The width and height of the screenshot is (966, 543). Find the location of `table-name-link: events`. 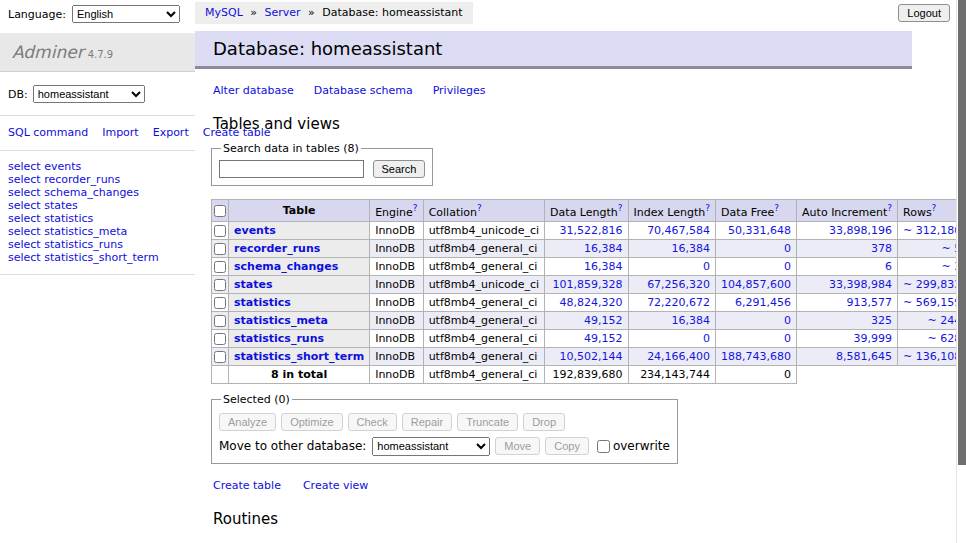

table-name-link: events is located at coordinates (255, 230).